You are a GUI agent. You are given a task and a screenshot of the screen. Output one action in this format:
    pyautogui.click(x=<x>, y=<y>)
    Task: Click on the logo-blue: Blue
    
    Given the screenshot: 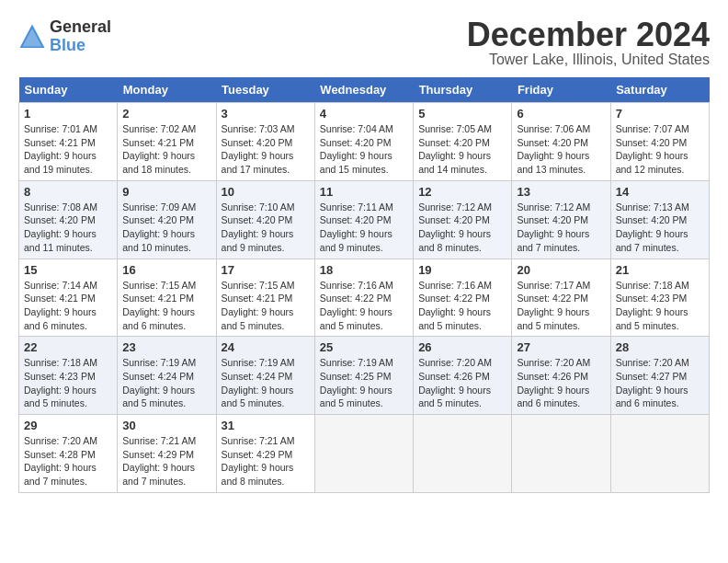 What is the action you would take?
    pyautogui.click(x=81, y=46)
    